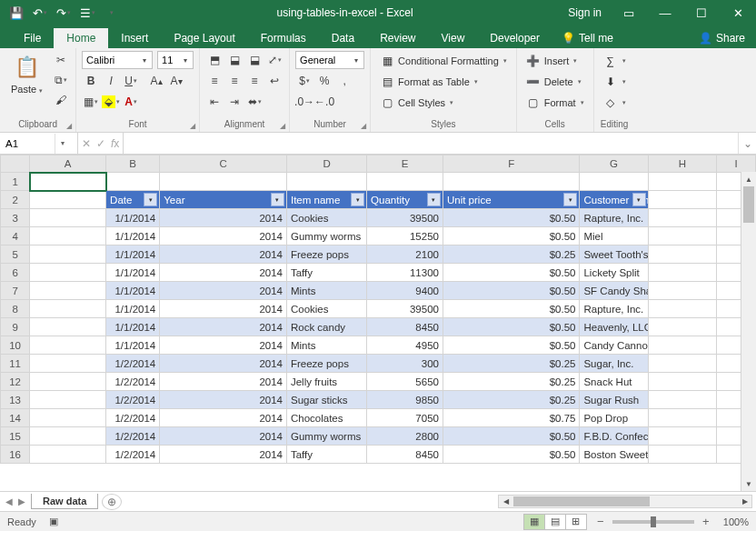 This screenshot has height=541, width=756. What do you see at coordinates (665, 13) in the screenshot?
I see `minimize-button: —` at bounding box center [665, 13].